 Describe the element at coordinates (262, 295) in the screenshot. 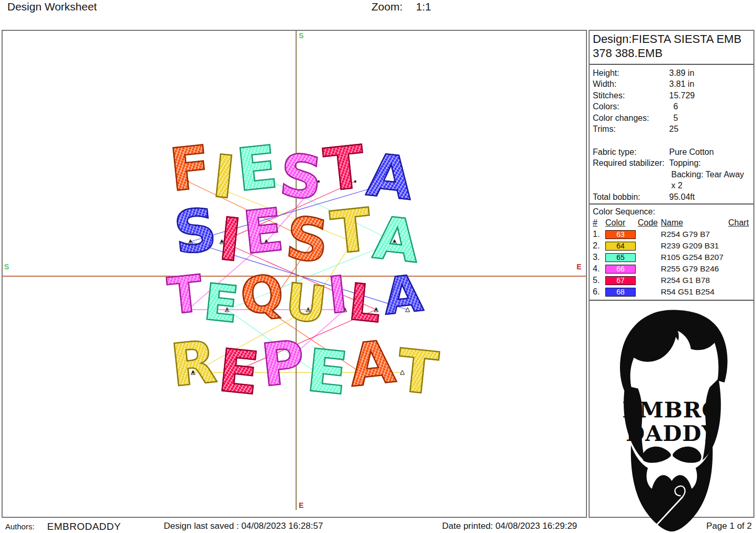

I see `design-letter: Q` at that location.